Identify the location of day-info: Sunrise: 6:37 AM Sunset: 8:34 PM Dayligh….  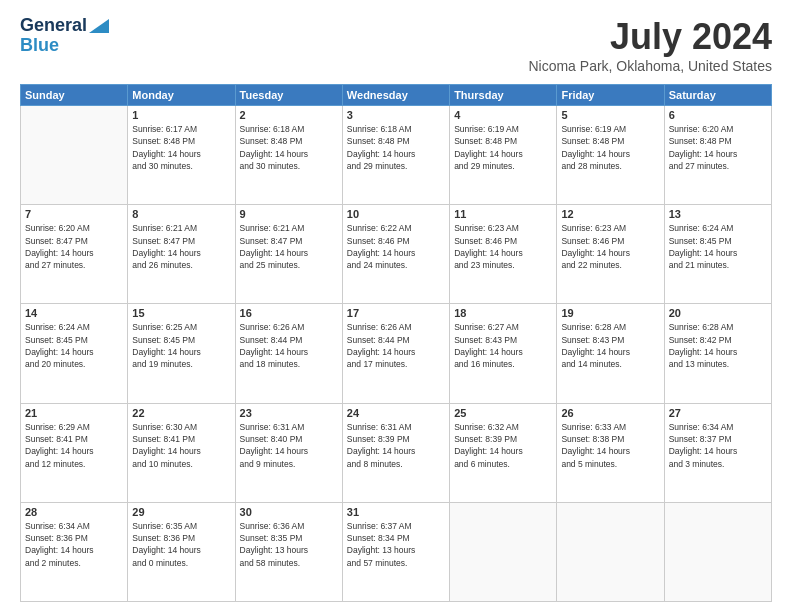
(396, 544).